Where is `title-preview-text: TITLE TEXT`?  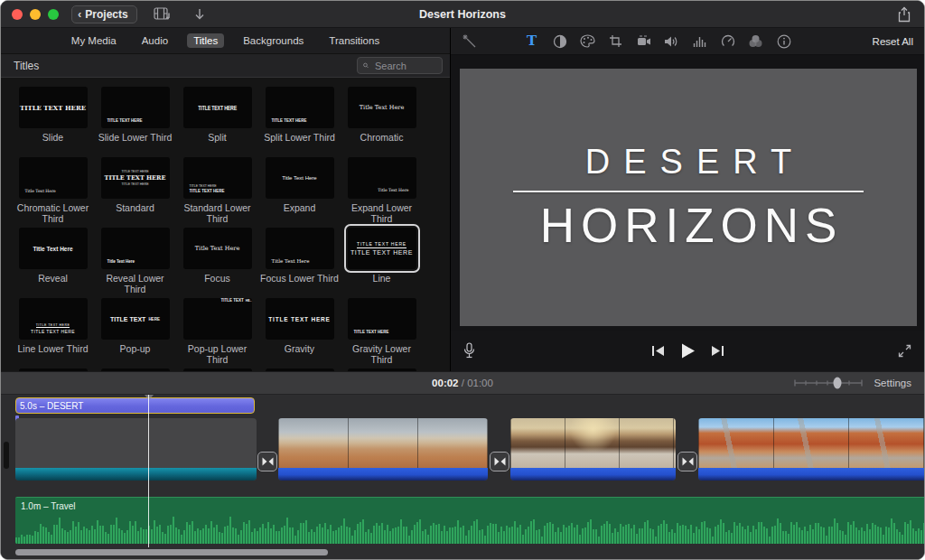 title-preview-text: TITLE TEXT is located at coordinates (231, 300).